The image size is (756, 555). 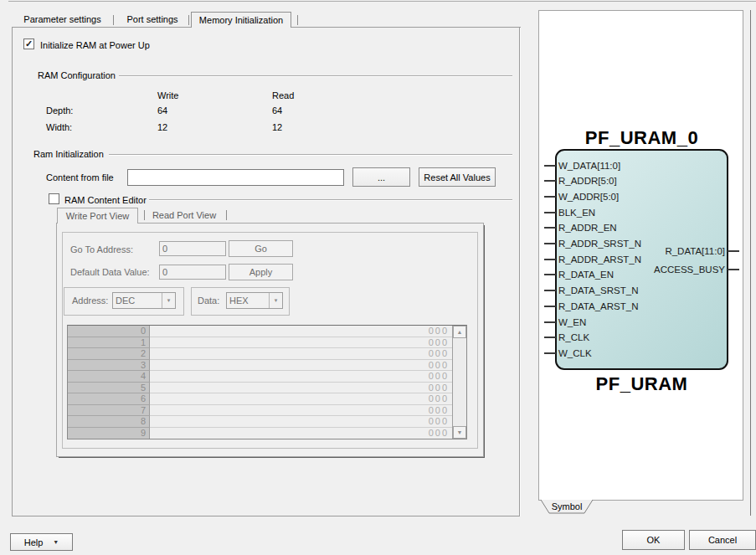 What do you see at coordinates (260, 331) in the screenshot?
I see `memory-table-row: 0000` at bounding box center [260, 331].